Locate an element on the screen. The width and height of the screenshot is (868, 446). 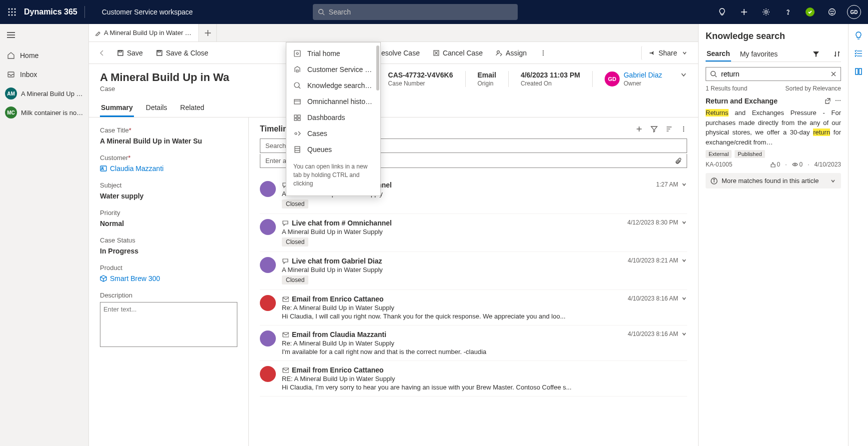
more-matches: More matches found in this article is located at coordinates (774, 181).